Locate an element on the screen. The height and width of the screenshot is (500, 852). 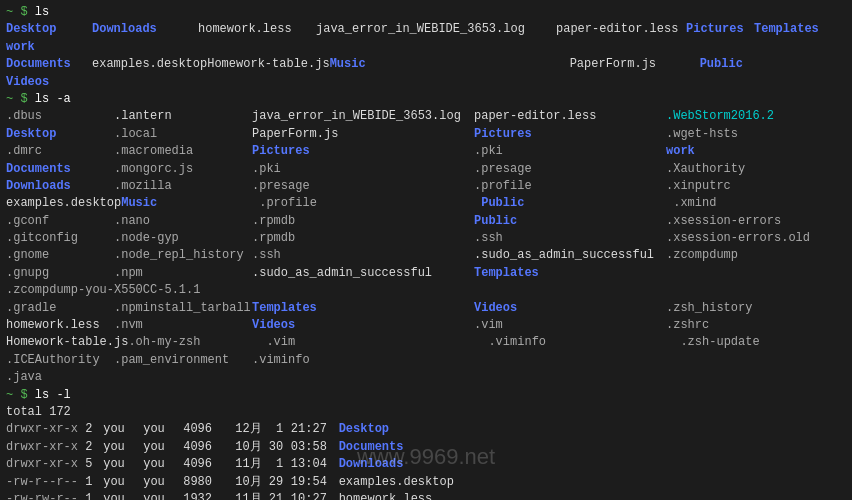
ls-a-row1: .dbus .lantern java_error_in_WEBIDE_3653… is located at coordinates (426, 116).